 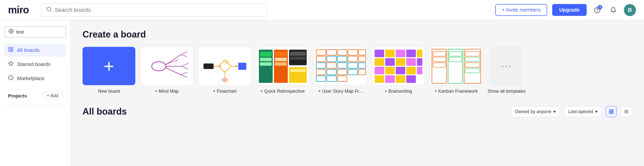 I want to click on owner-filter-chevron: ▾, so click(x=554, y=112).